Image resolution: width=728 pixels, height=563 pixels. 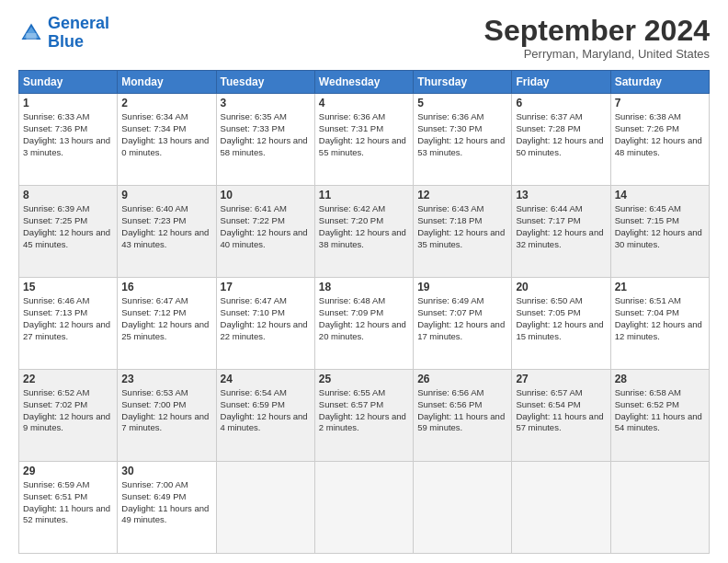 I want to click on day-22: 22 Sunrise: 6:52 AMSunset: 7:02 PMDaylig…, so click(x=68, y=416).